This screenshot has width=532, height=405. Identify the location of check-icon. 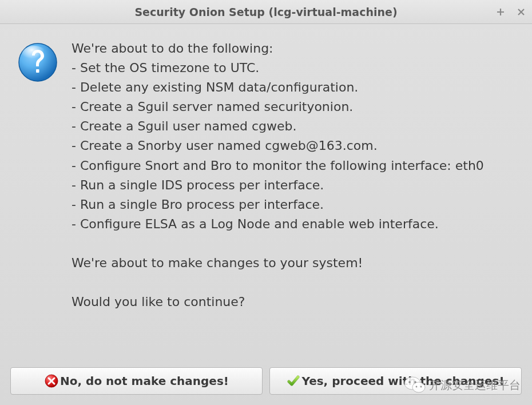
(293, 381).